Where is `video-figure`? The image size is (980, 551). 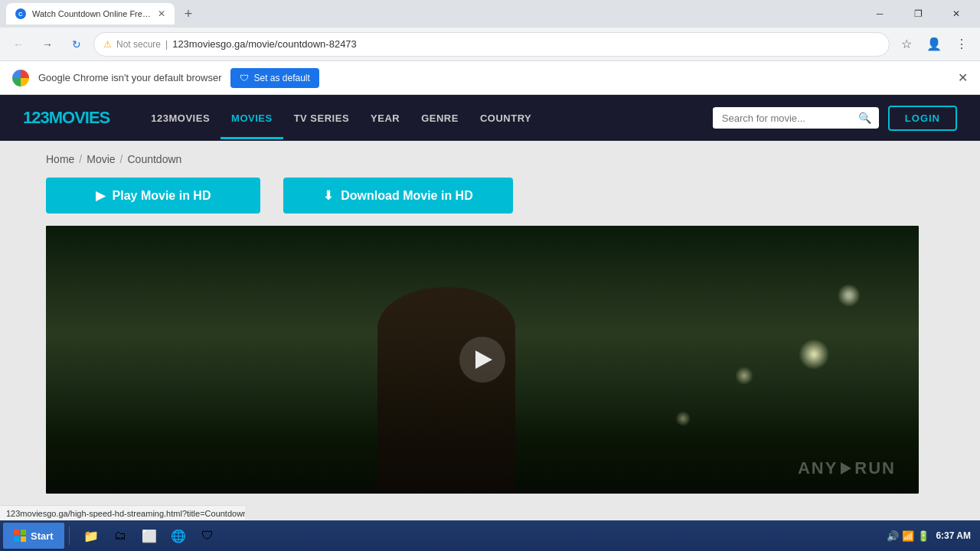 video-figure is located at coordinates (446, 390).